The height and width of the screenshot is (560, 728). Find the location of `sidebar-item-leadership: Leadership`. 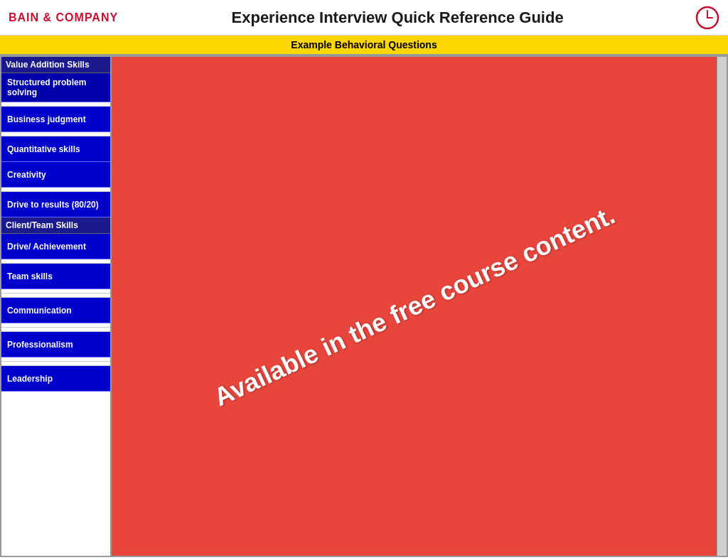

sidebar-item-leadership: Leadership is located at coordinates (55, 379).